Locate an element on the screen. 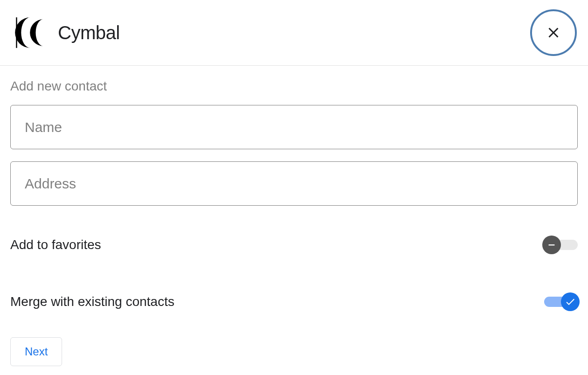 Image resolution: width=588 pixels, height=375 pixels. merge-toggle is located at coordinates (561, 302).